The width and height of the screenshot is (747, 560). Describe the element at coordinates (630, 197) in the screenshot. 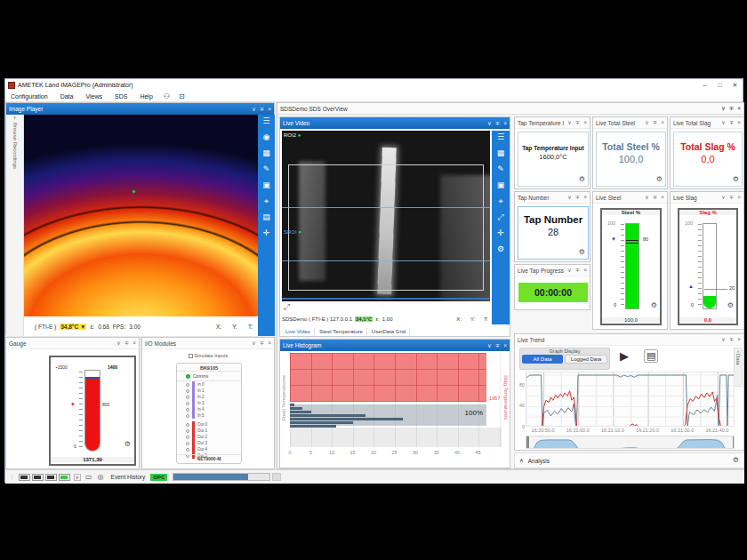

I see `live-steel-header: Live Steel ∨∓×` at that location.